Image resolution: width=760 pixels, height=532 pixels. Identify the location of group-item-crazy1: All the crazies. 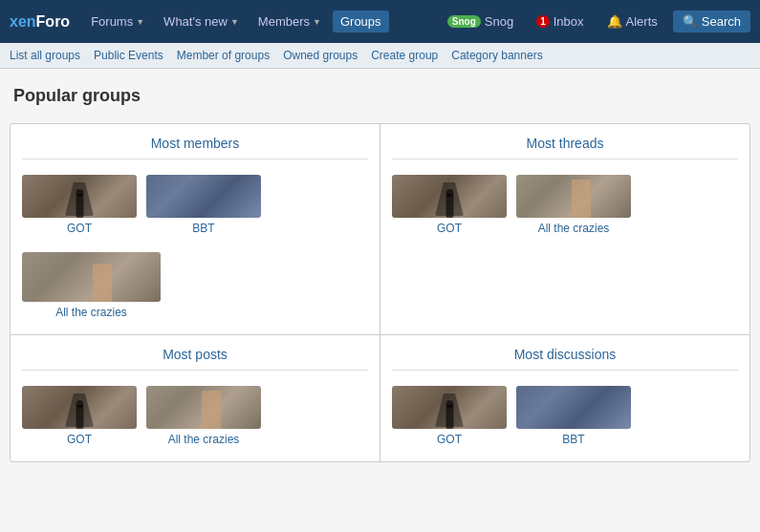
(92, 286).